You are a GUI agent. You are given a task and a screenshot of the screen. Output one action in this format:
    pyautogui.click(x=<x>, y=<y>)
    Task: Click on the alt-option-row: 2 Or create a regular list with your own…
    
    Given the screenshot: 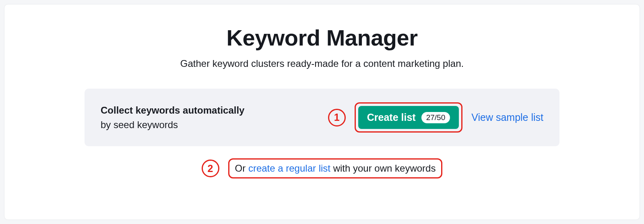 What is the action you would take?
    pyautogui.click(x=322, y=168)
    